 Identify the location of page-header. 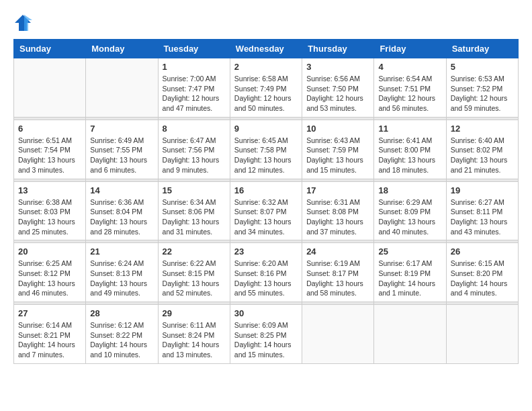
(266, 23).